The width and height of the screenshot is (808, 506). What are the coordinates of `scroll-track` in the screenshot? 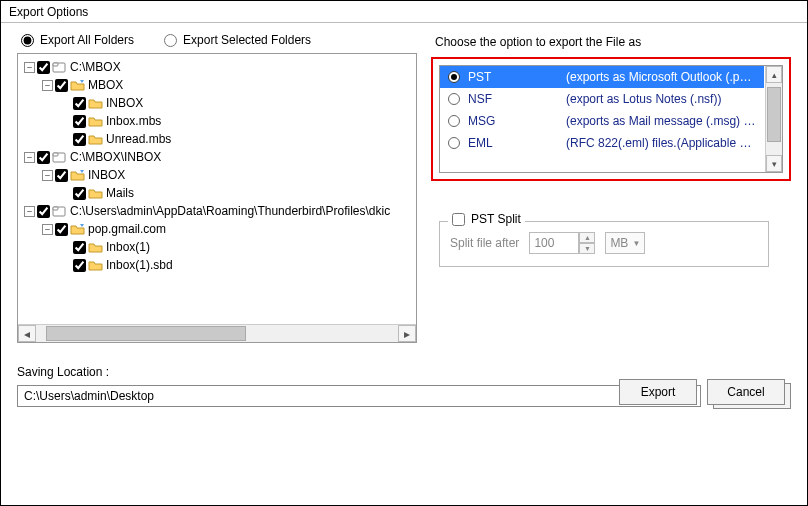 It's located at (217, 334).